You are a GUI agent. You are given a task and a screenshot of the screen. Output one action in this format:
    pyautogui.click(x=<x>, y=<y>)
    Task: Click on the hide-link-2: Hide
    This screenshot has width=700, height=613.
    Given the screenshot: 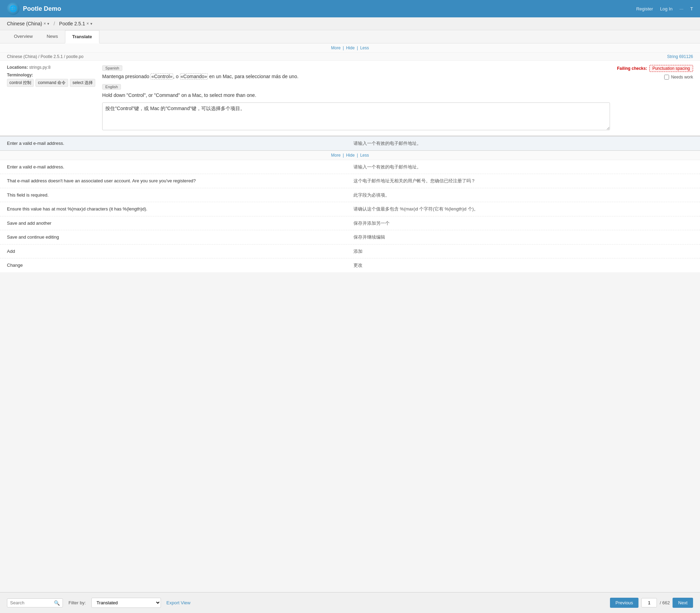 What is the action you would take?
    pyautogui.click(x=350, y=155)
    